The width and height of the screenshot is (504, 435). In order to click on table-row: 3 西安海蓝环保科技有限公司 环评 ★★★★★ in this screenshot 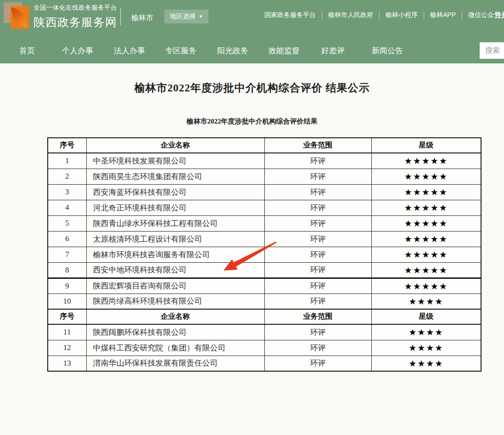, I will do `click(264, 192)`.